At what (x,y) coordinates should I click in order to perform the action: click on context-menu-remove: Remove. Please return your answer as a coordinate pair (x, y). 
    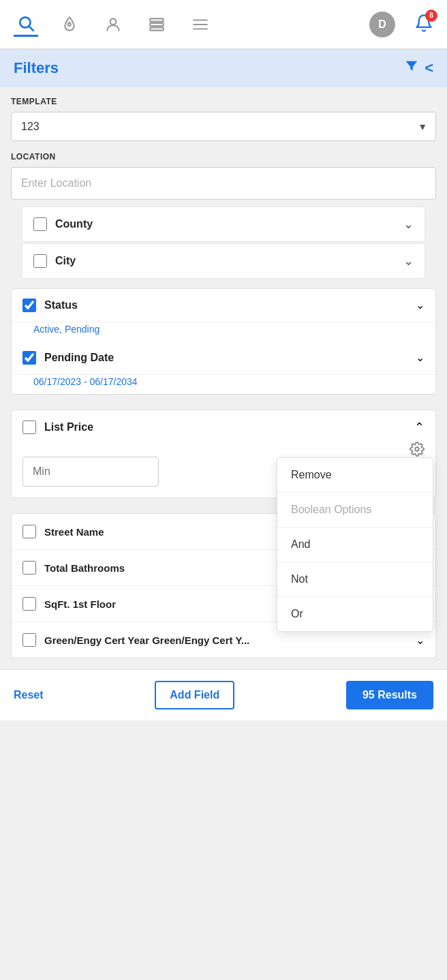
    Looking at the image, I should click on (355, 476).